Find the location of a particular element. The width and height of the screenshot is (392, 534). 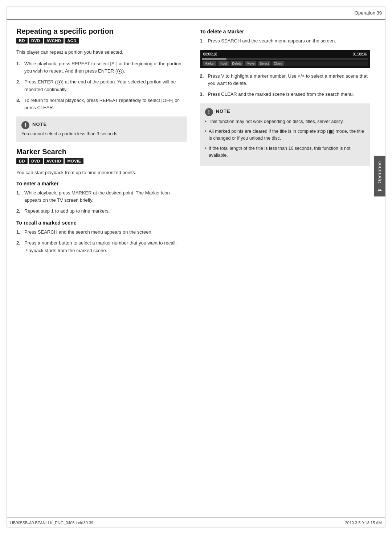

screen-progress-bar is located at coordinates (285, 59).